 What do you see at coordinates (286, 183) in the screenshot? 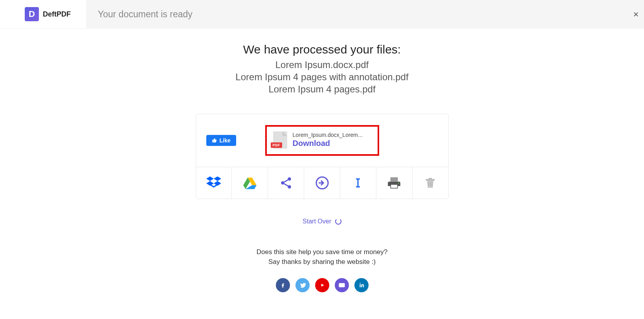
I see `share-icon` at bounding box center [286, 183].